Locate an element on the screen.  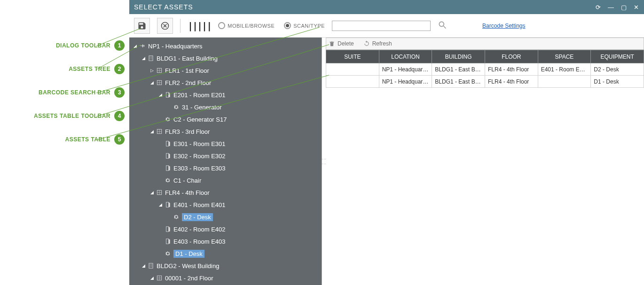
search-button is located at coordinates (442, 25).